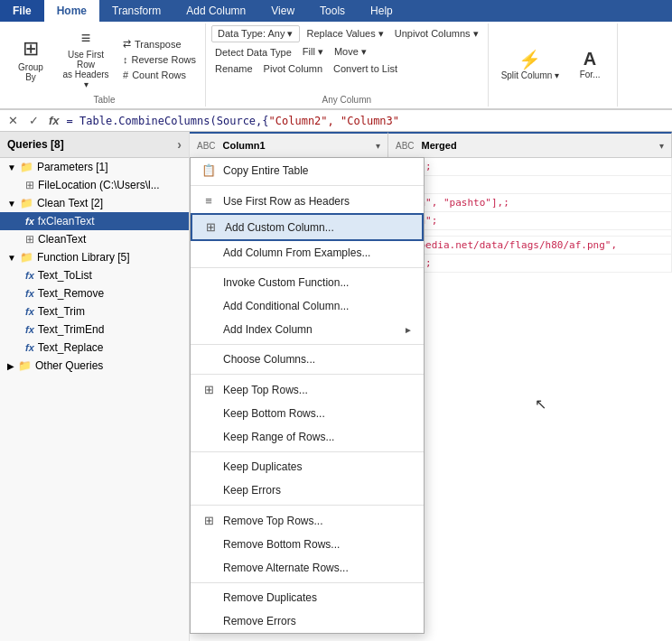 The width and height of the screenshot is (672, 641). What do you see at coordinates (307, 520) in the screenshot?
I see `menu-item-remove-top-rows: ⊞ Remove Top Rows...` at bounding box center [307, 520].